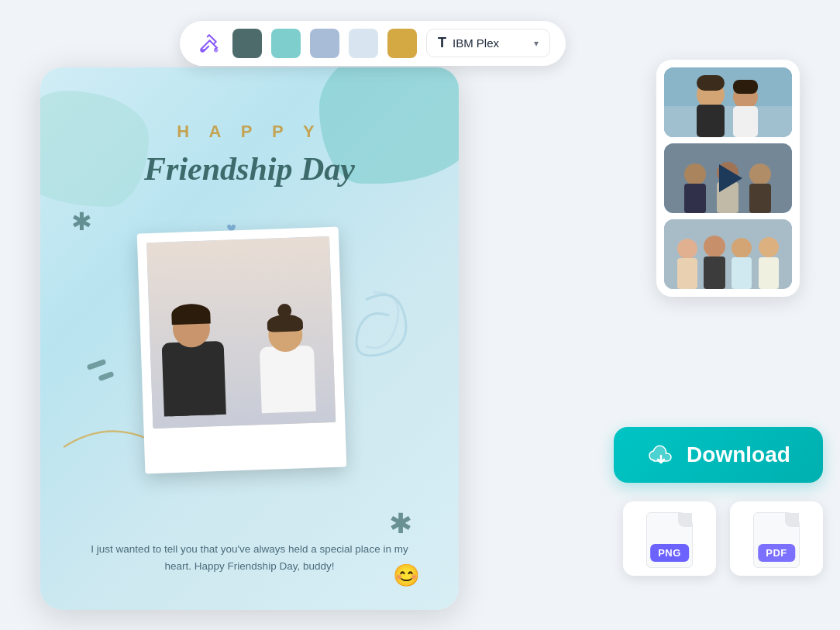 The image size is (840, 630). Describe the element at coordinates (670, 539) in the screenshot. I see `png-format-card: PNG` at that location.